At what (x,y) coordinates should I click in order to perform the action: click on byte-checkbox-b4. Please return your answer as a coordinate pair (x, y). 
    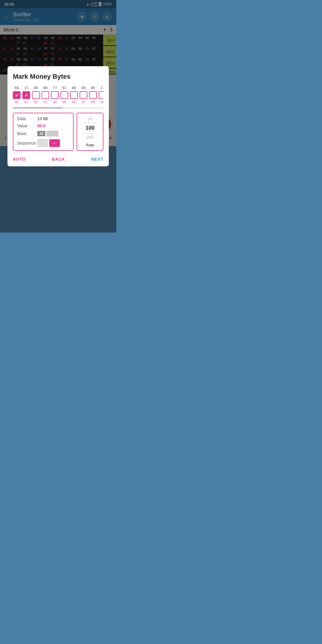
    Looking at the image, I should click on (55, 95).